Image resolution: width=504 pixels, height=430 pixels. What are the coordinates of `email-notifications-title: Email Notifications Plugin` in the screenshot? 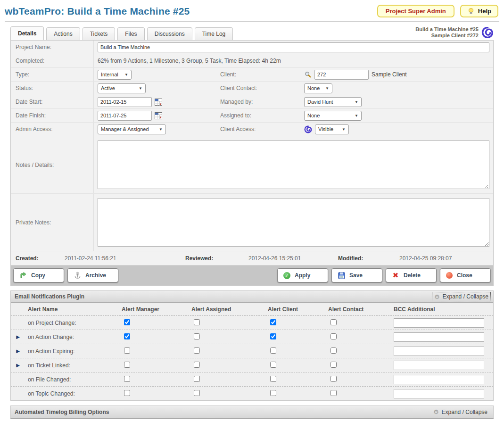 It's located at (50, 297).